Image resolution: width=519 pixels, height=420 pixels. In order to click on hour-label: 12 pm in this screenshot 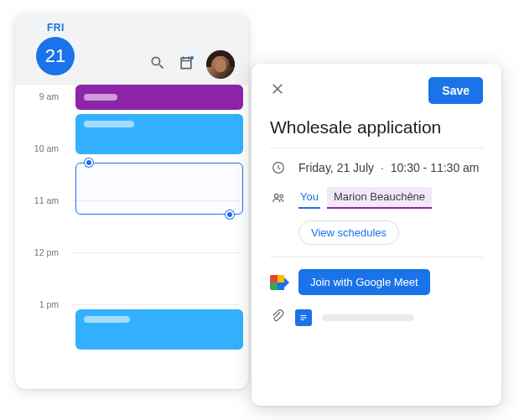, I will do `click(42, 252)`.